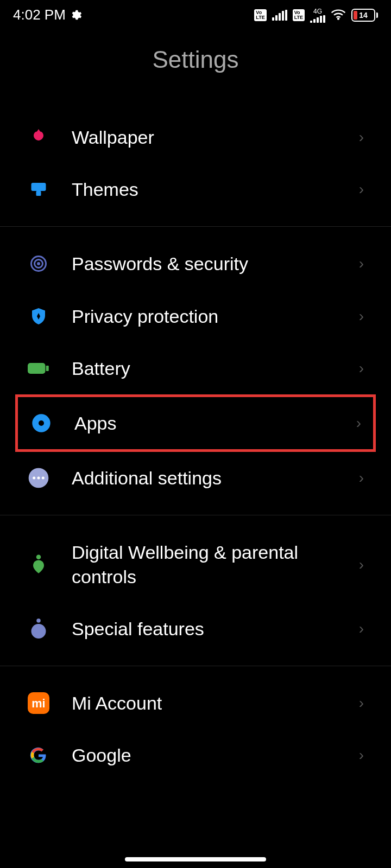 Image resolution: width=391 pixels, height=868 pixels. Describe the element at coordinates (195, 164) in the screenshot. I see `settings-group-appearance: Wallpaper › Themes ›` at that location.